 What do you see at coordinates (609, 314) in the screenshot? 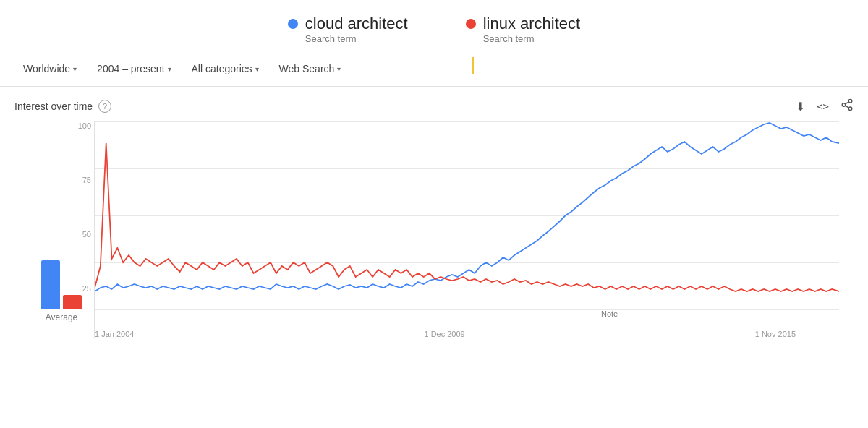
I see `note-label: Note` at bounding box center [609, 314].